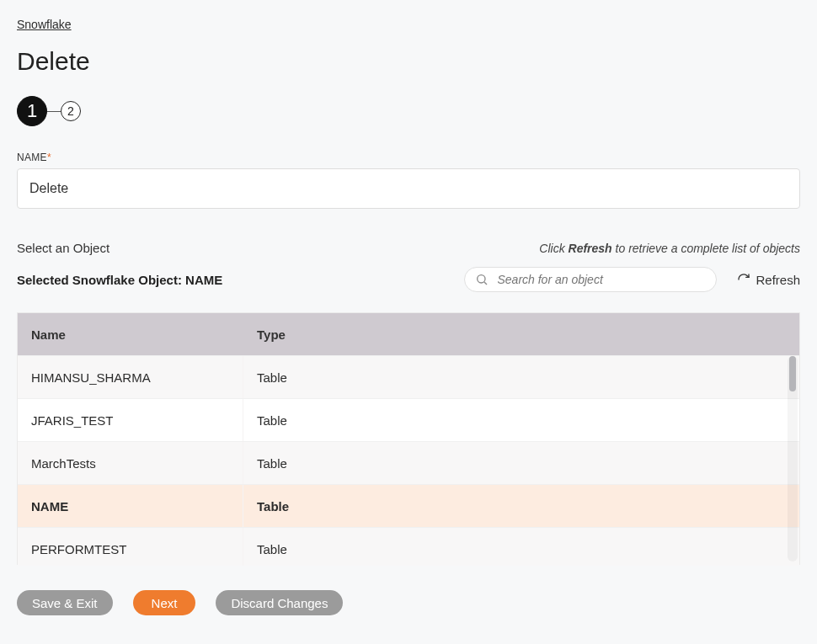 This screenshot has width=817, height=644. I want to click on refresh-button: Refresh, so click(768, 279).